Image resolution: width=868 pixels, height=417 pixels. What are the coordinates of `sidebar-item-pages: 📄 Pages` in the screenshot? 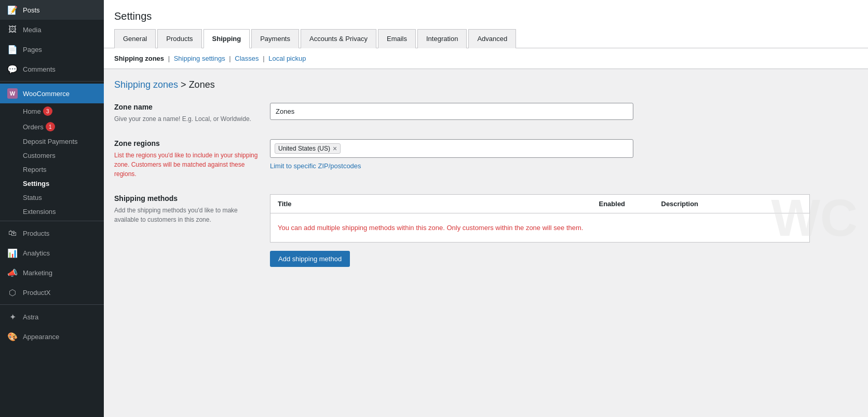 It's located at (52, 49).